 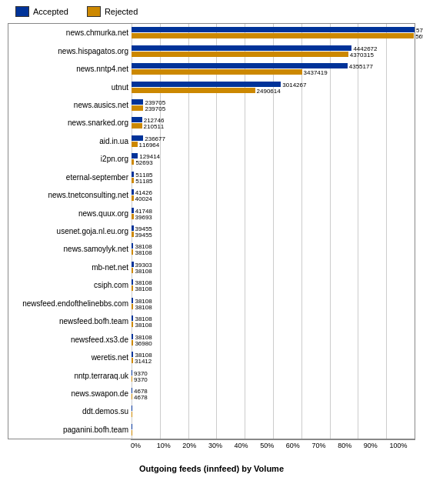 I want to click on rejected-bar: 31412, so click(x=132, y=360).